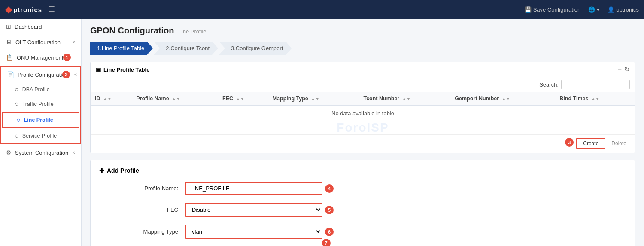 The image size is (644, 246). What do you see at coordinates (595, 99) in the screenshot?
I see `col-bind-times: Bind Times ▲▼` at bounding box center [595, 99].